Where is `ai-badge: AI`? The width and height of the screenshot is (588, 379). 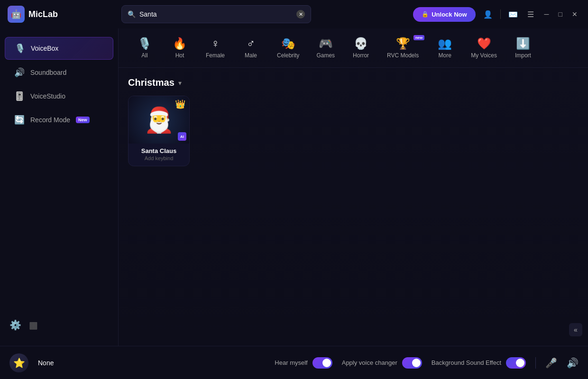
ai-badge: AI is located at coordinates (182, 136).